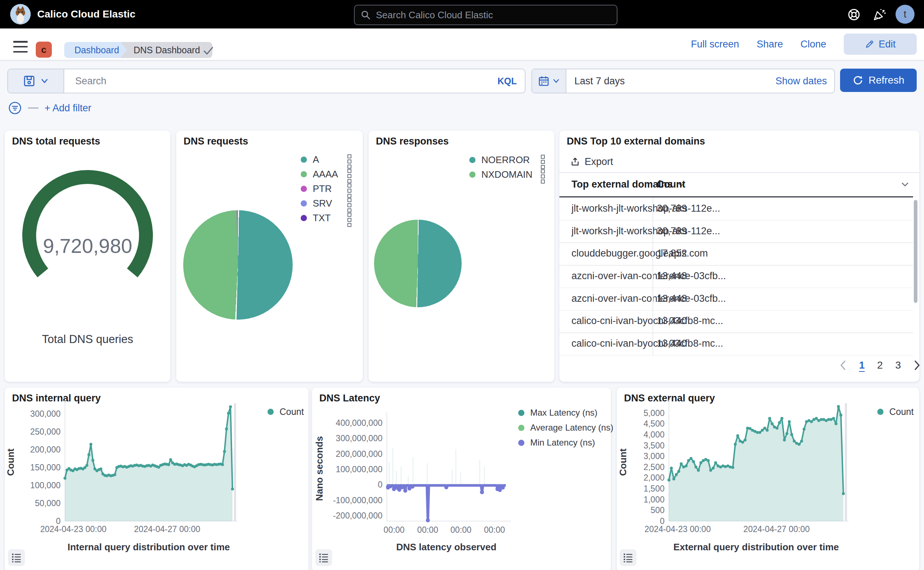  What do you see at coordinates (208, 51) in the screenshot?
I see `saved-check-icon` at bounding box center [208, 51].